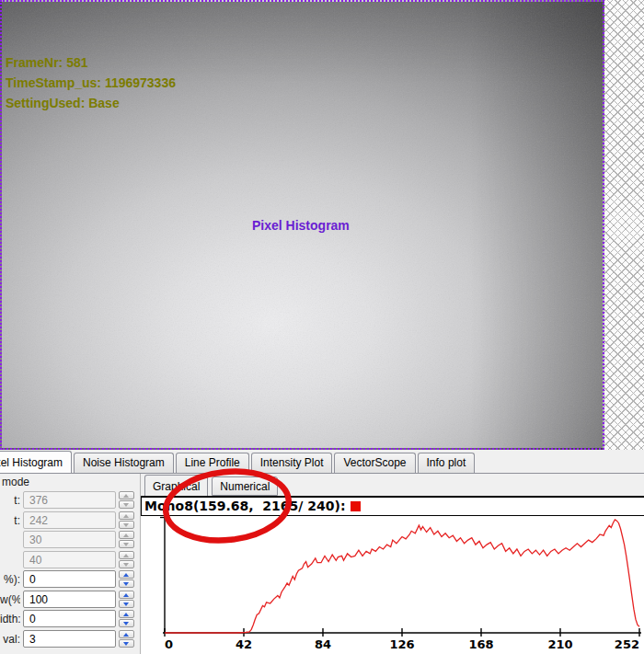 The height and width of the screenshot is (654, 644). What do you see at coordinates (447, 463) in the screenshot?
I see `tab-info-plot: Info plot` at bounding box center [447, 463].